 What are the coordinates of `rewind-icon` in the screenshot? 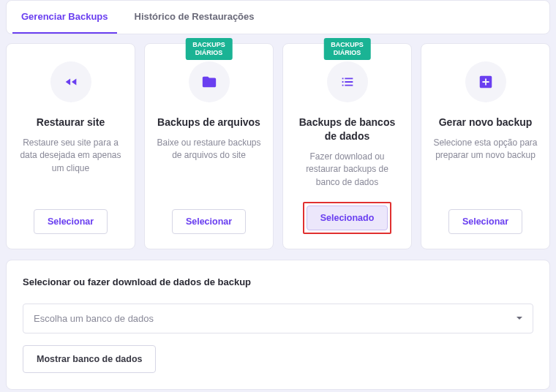 It's located at (71, 82).